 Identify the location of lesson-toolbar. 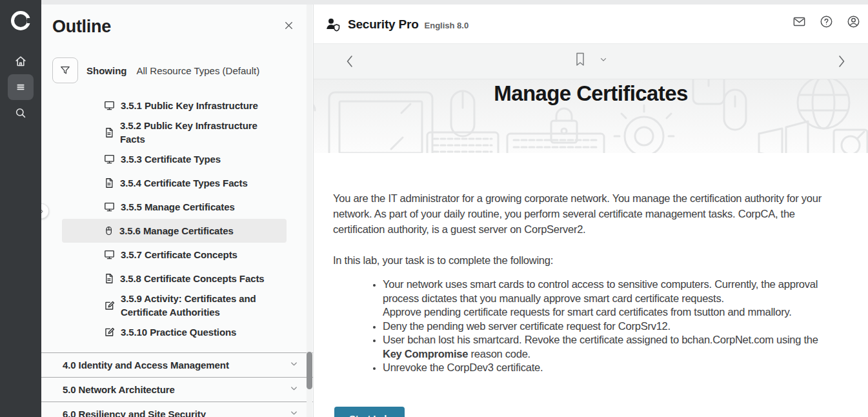
(591, 62).